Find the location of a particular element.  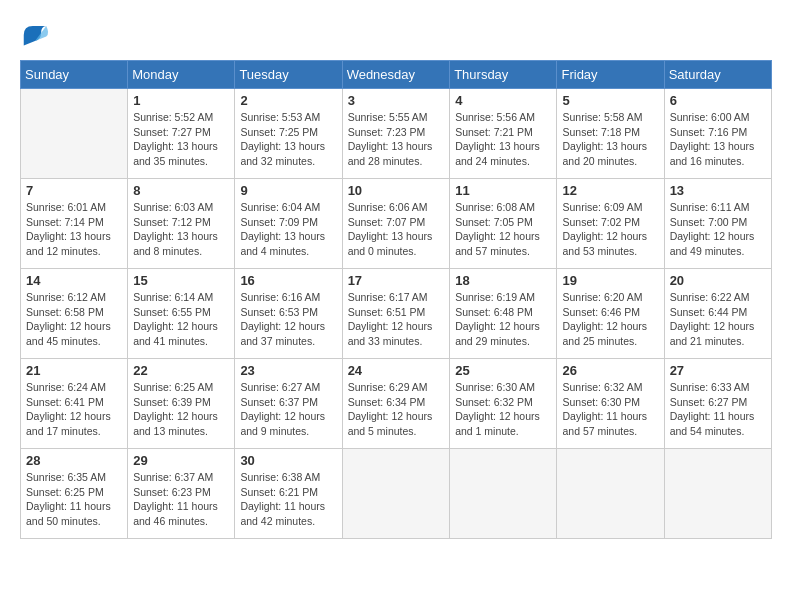

day-cell: 16Sunrise: 6:16 AMSunset: 6:53 PMDayligh… is located at coordinates (288, 314).